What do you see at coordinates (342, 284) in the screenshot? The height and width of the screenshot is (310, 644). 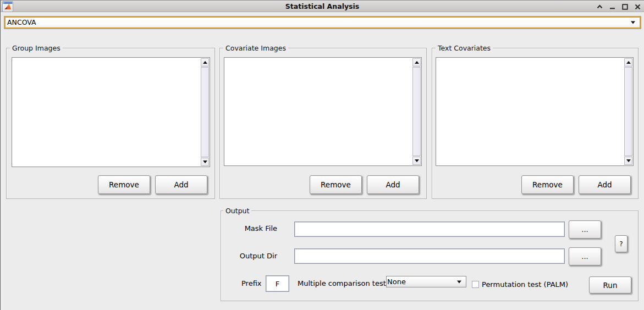 I see `multiple-comparison-label: Multiple comparison test` at bounding box center [342, 284].